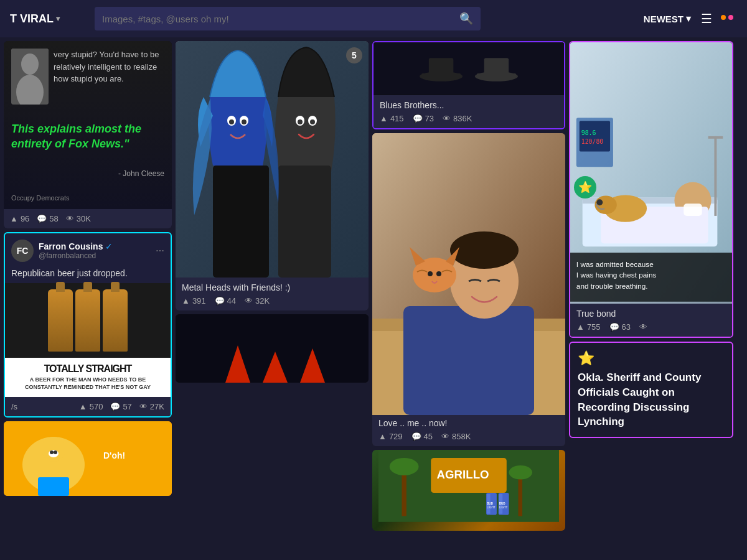 The image size is (747, 560). What do you see at coordinates (651, 390) in the screenshot?
I see `sheriff-card: ⭐ Okla. Sheriff and County Officials Cau…` at bounding box center [651, 390].